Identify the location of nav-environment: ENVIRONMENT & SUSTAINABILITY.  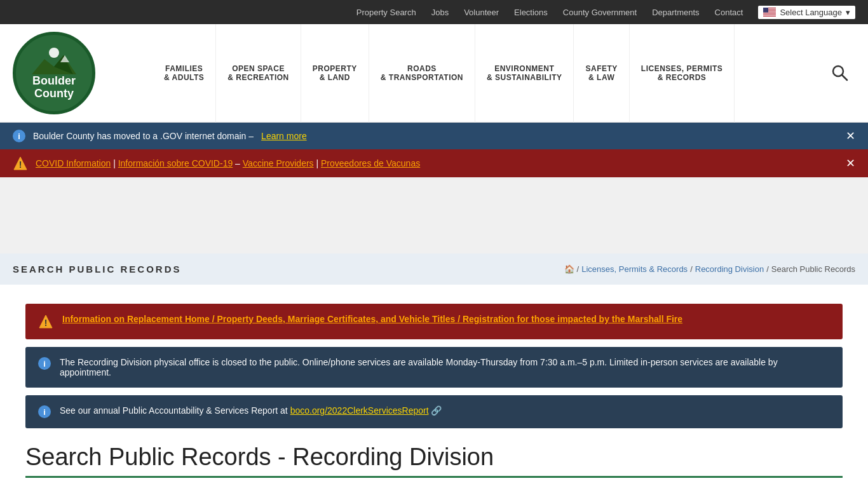
(525, 74).